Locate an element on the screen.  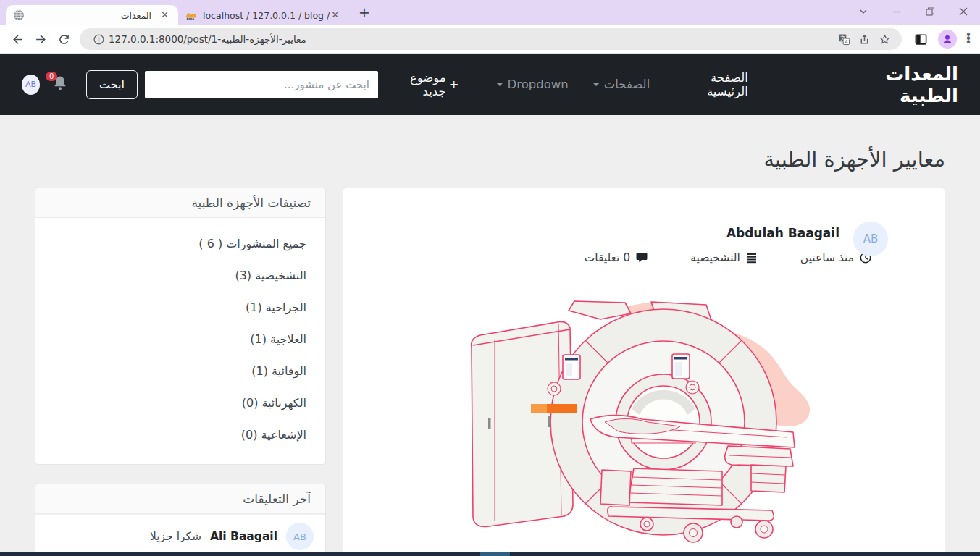
restore-button is located at coordinates (930, 12).